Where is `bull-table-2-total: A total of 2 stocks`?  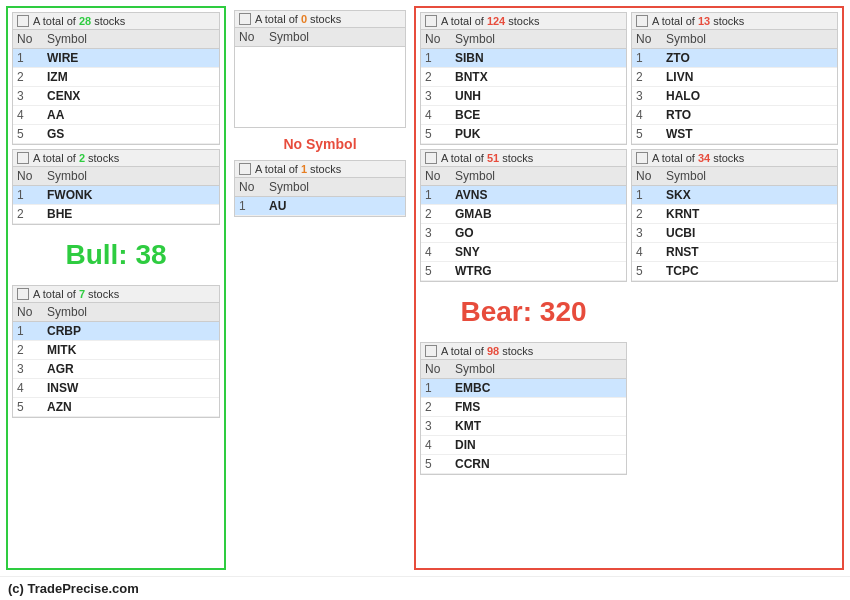 bull-table-2-total: A total of 2 stocks is located at coordinates (76, 158).